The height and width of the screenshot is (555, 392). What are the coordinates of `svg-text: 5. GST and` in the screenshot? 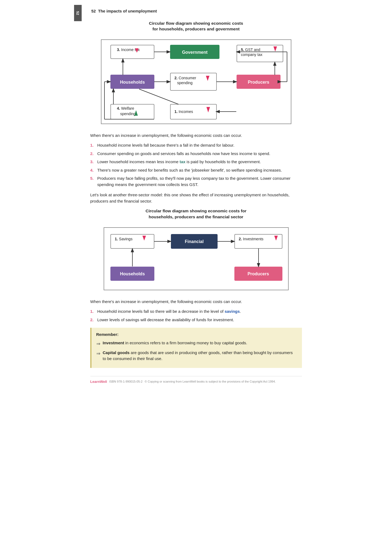 It's located at (251, 50).